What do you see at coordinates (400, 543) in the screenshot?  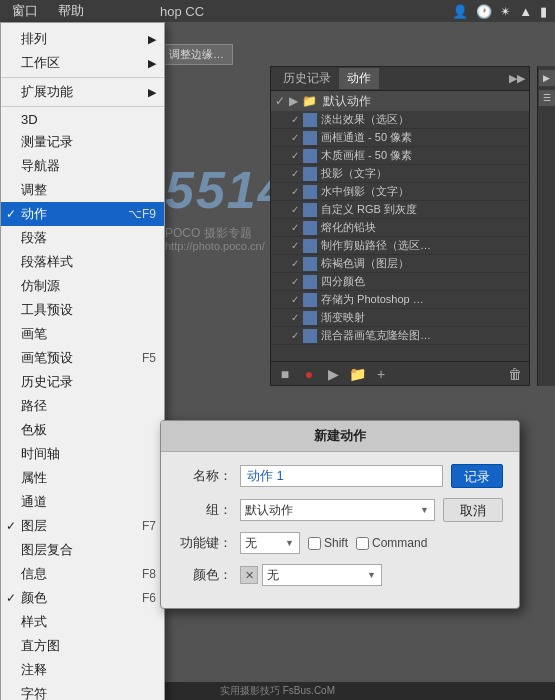 I see `command-label: Command` at bounding box center [400, 543].